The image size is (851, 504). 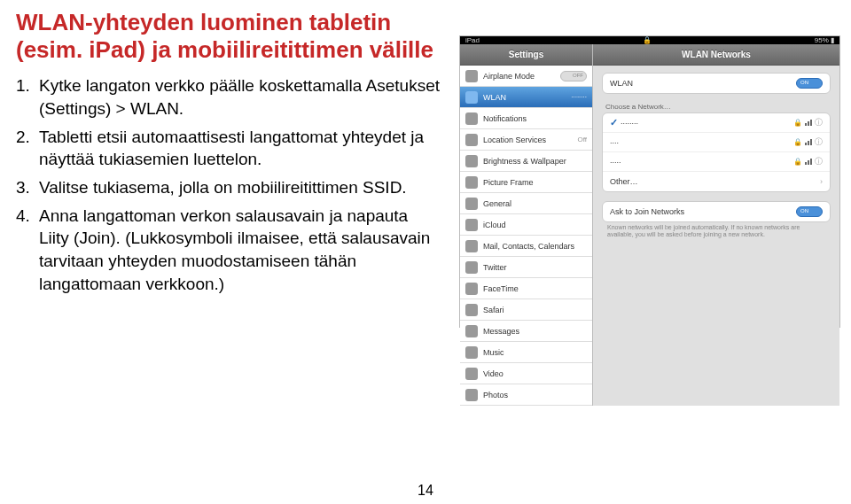 I want to click on ask-toggle-on, so click(x=809, y=212).